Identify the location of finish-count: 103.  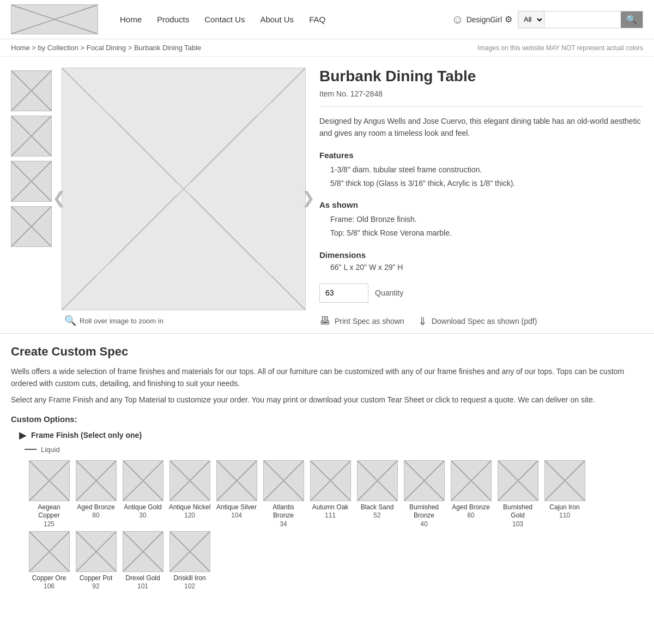
(518, 524).